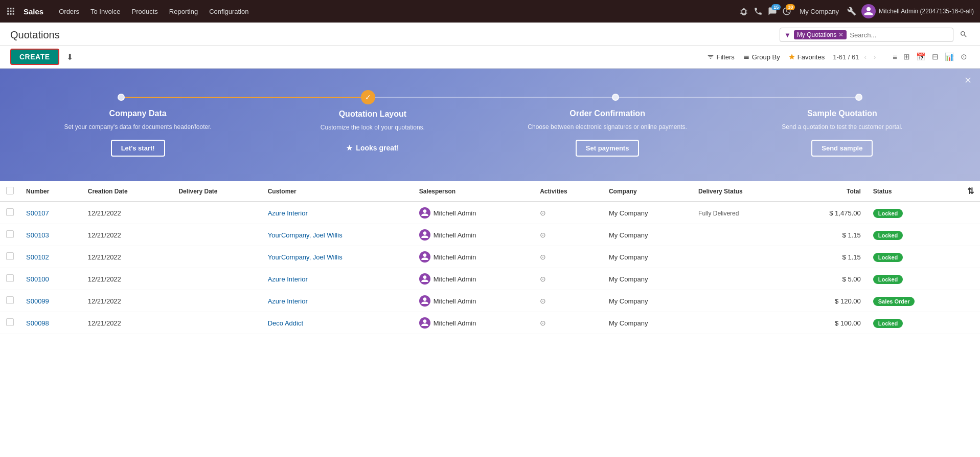  I want to click on graph-view-button: 📊, so click(950, 57).